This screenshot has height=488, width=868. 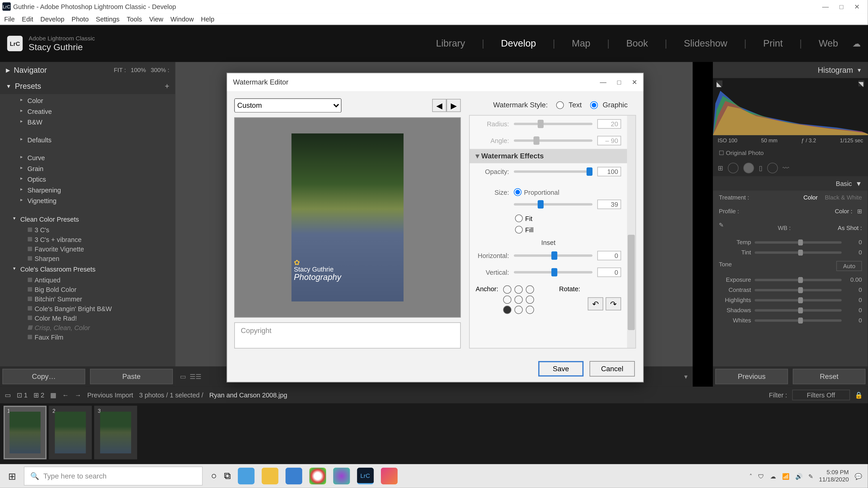 I want to click on preset-item: Cole's Bangin' Bright B&W, so click(x=88, y=308).